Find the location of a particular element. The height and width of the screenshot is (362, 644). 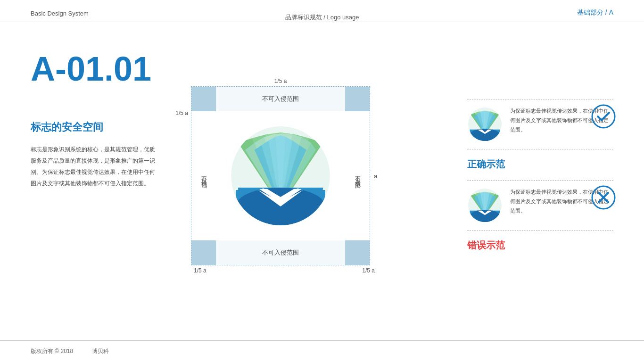

correct-example-block: 为保证标志最佳视觉传达效果，在使用中任何图片及文字或其他装饰物都不可侵入指定范围… is located at coordinates (540, 124).